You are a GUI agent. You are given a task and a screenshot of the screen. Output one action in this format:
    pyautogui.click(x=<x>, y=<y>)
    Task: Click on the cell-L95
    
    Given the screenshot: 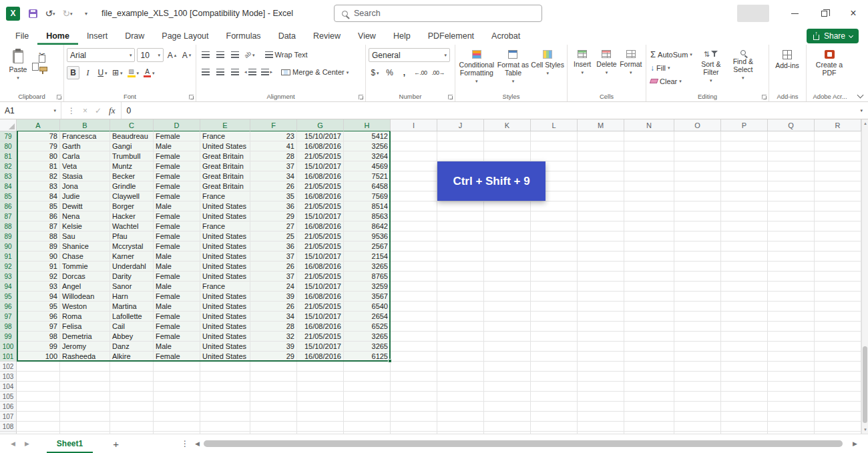 What is the action you would take?
    pyautogui.click(x=554, y=296)
    